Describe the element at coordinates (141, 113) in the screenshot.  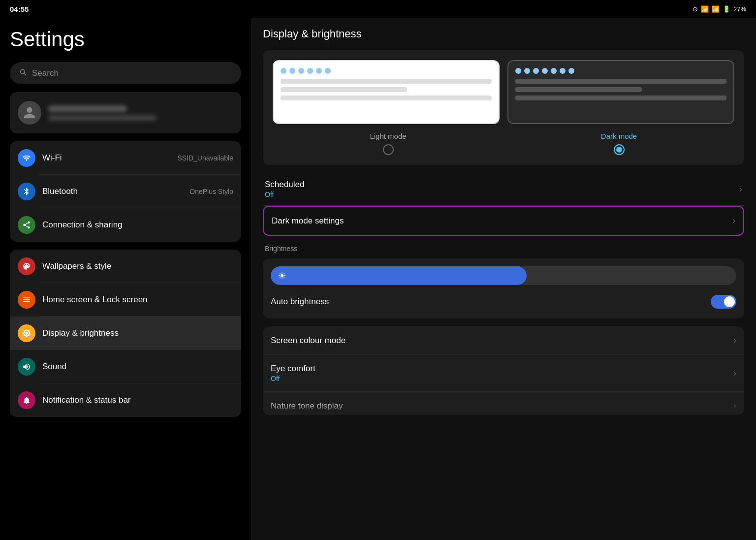
I see `profile-info` at that location.